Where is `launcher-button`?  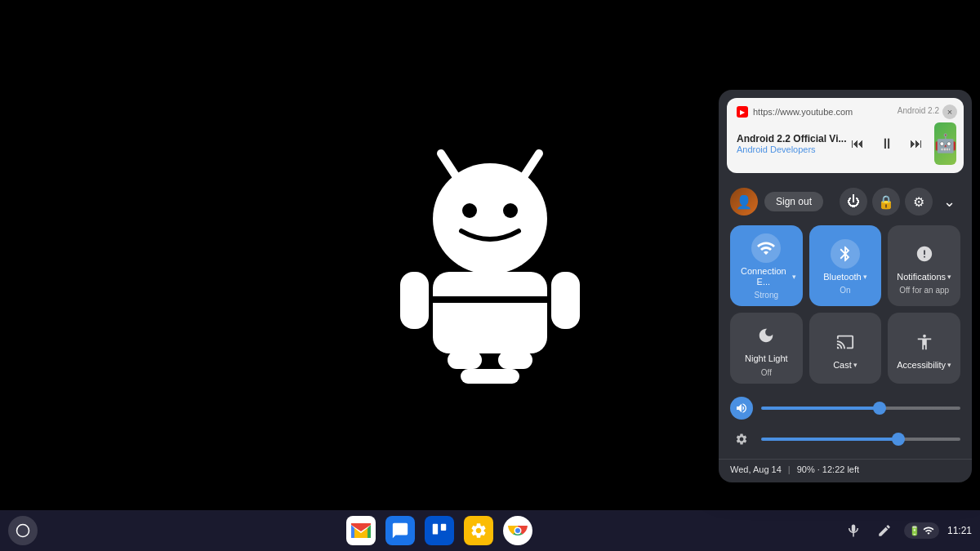 launcher-button is located at coordinates (23, 531).